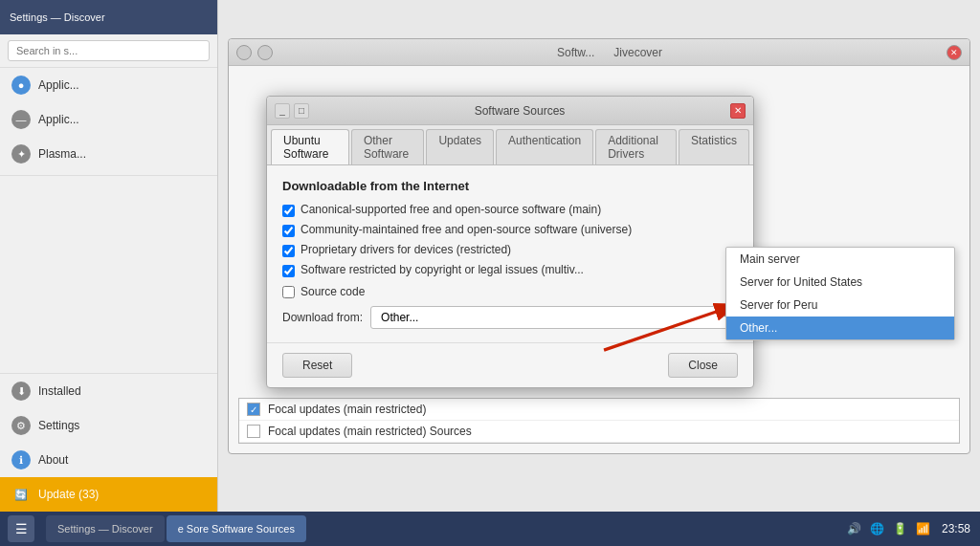  I want to click on discover-title: Settings — Discover, so click(57, 17).